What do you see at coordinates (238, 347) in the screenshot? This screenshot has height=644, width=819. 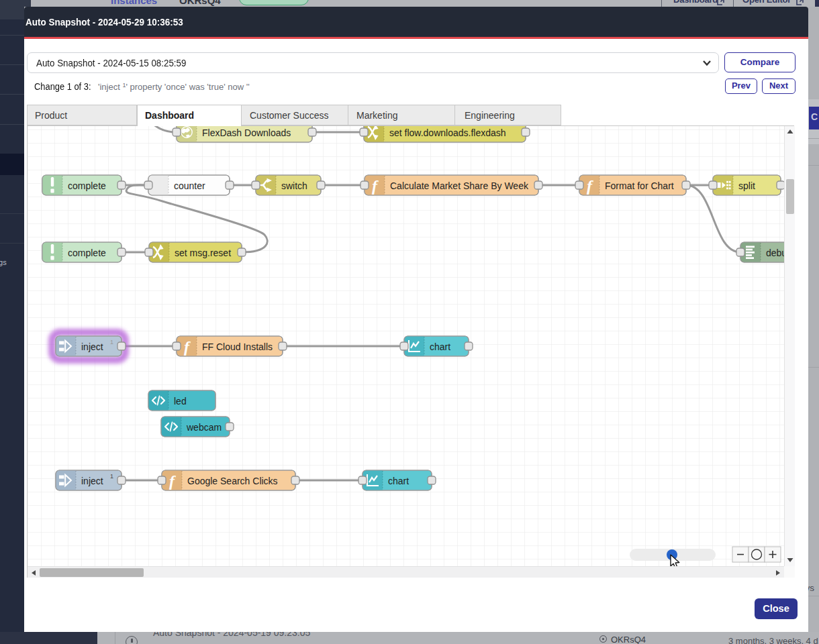 I see `svg-text: FF Cloud Installs` at bounding box center [238, 347].